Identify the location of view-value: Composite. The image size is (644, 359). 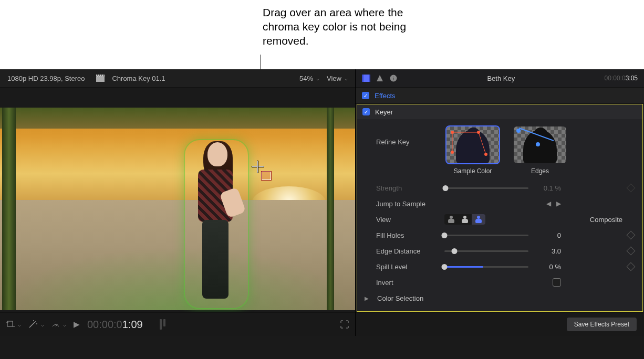
(601, 219).